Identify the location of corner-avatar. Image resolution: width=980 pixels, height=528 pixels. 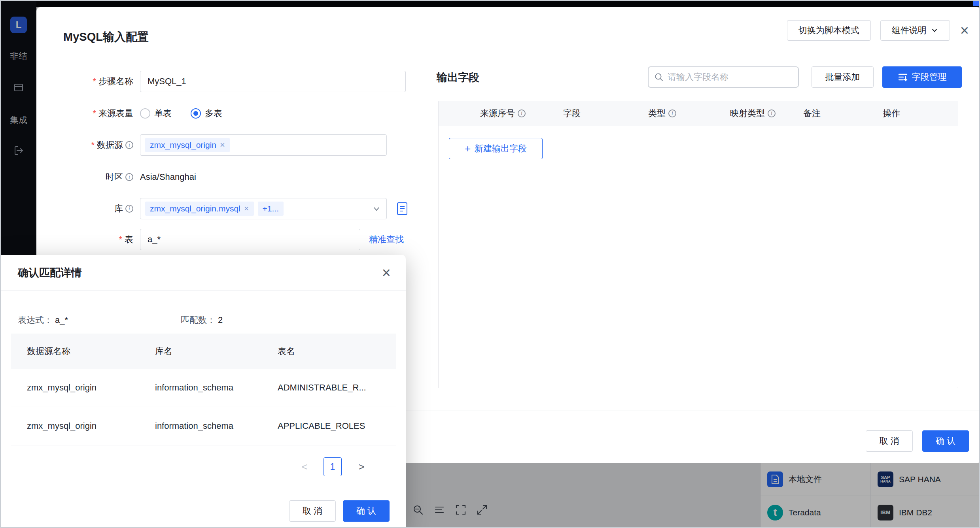
(976, 4).